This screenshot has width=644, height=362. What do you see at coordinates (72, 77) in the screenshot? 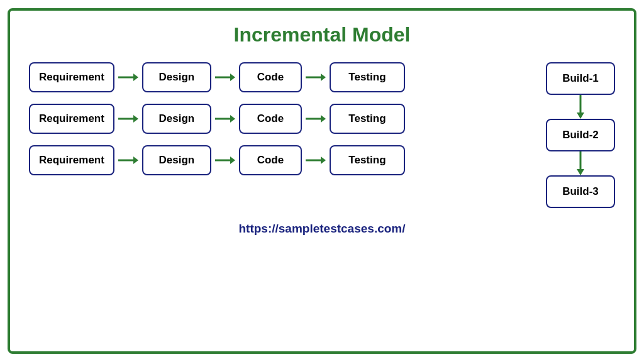
I see `row1-requirement: Requirement` at bounding box center [72, 77].